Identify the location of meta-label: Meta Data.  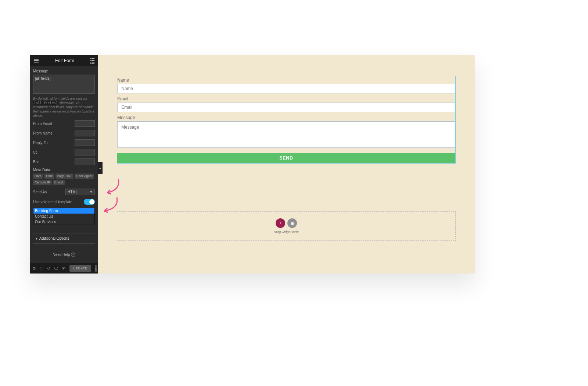
(64, 170).